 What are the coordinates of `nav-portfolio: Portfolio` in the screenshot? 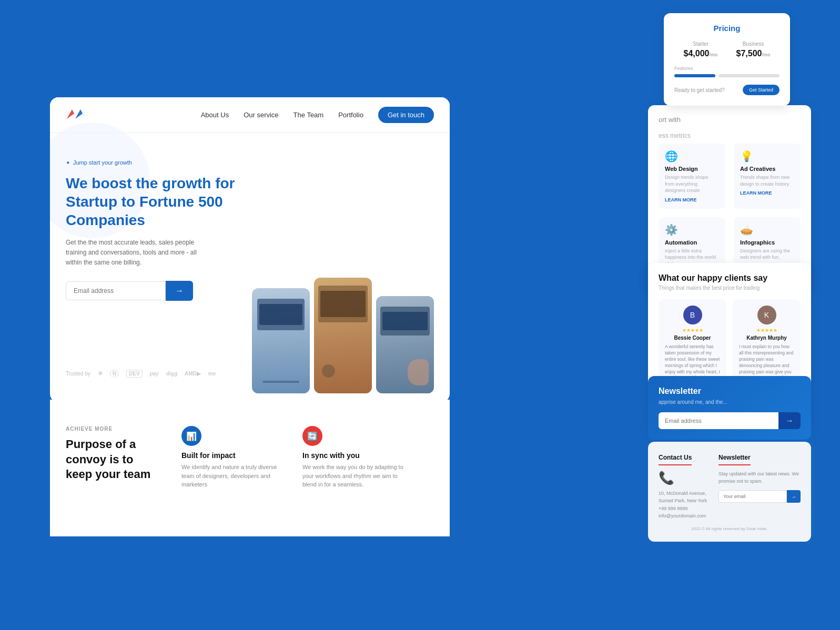 It's located at (351, 115).